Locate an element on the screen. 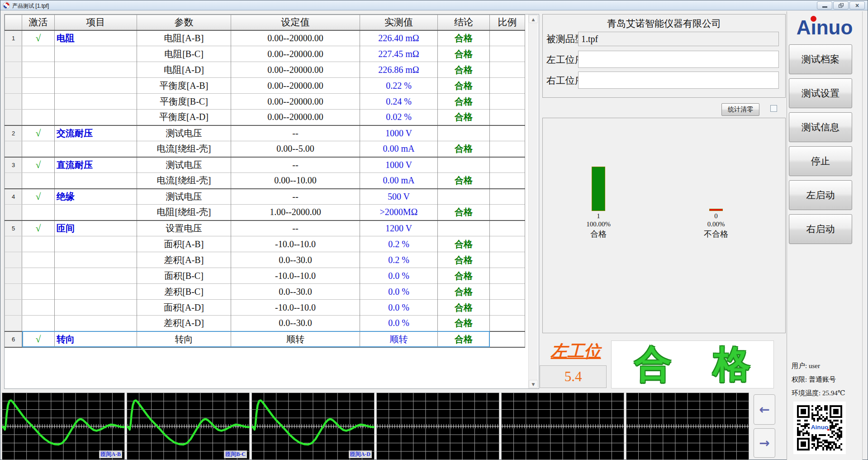  scroll-down-arrow: ▼ is located at coordinates (533, 384).